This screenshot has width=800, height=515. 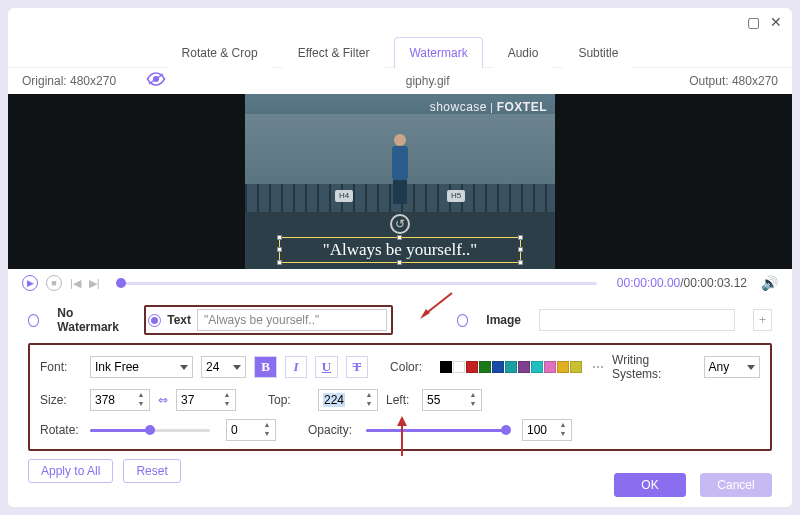 I want to click on cancel-button: Cancel, so click(x=736, y=485).